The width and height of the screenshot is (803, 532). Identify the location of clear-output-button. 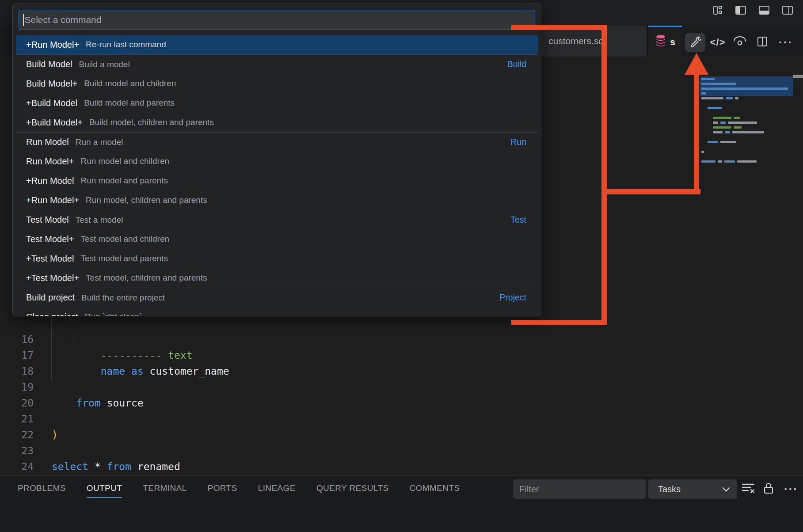
(748, 489).